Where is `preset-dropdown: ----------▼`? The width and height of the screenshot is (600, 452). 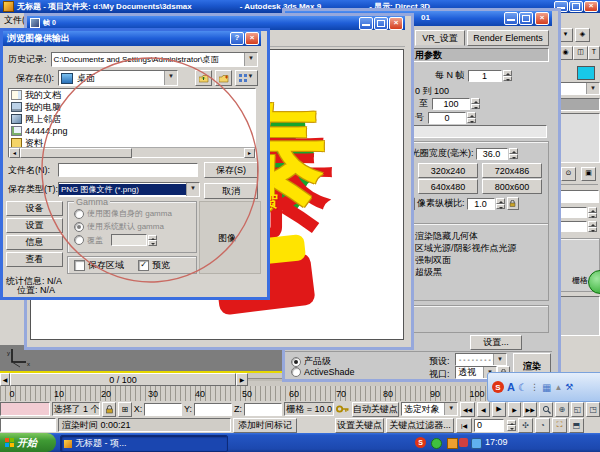
preset-dropdown: ----------▼ is located at coordinates (481, 360).